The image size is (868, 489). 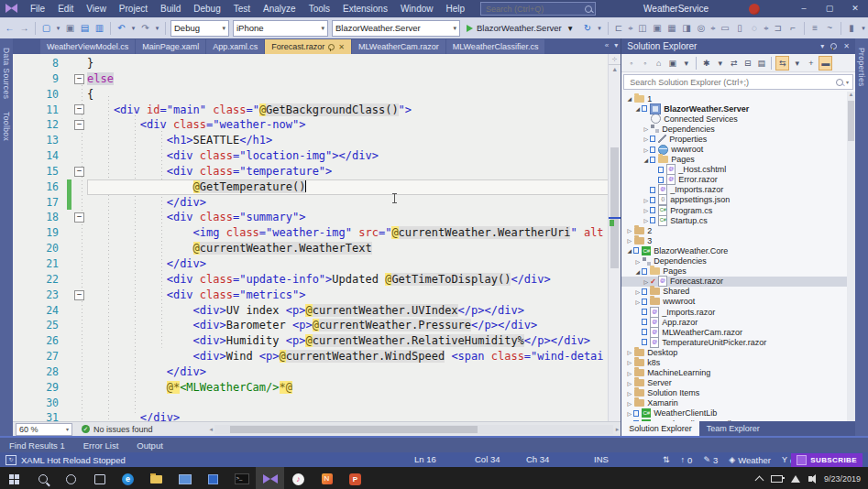 What do you see at coordinates (150, 445) in the screenshot?
I see `bottom-tab-output: Output` at bounding box center [150, 445].